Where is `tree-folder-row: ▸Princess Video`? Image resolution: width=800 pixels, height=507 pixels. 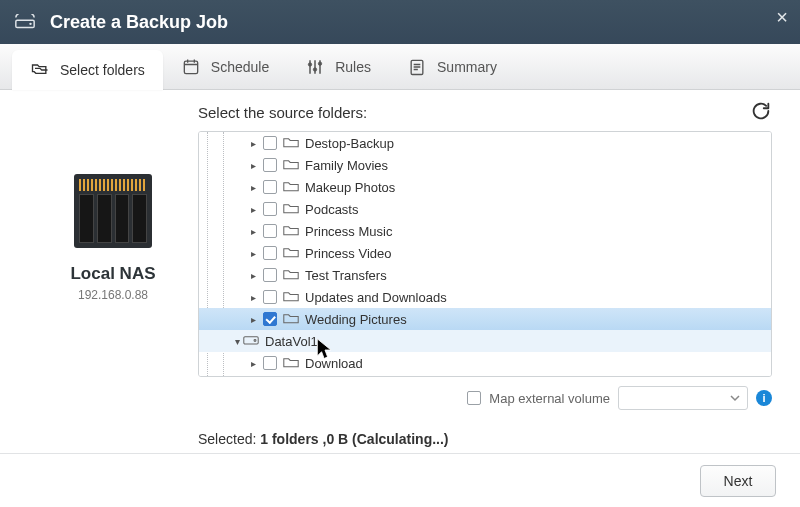 tree-folder-row: ▸Princess Video is located at coordinates (485, 253).